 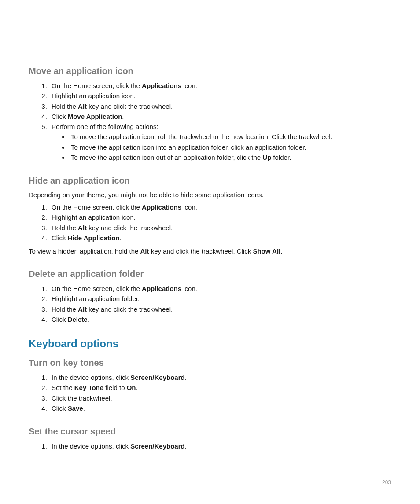 I want to click on text: field to, so click(x=115, y=387).